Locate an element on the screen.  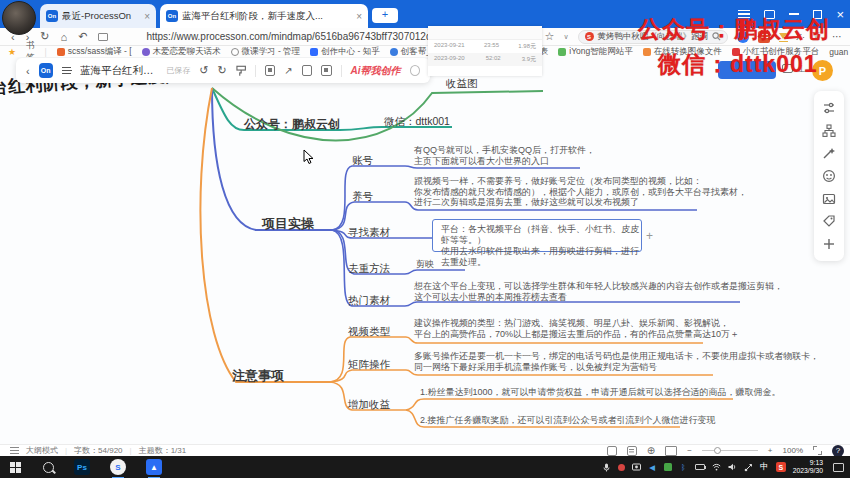
help-button: ? is located at coordinates (838, 451).